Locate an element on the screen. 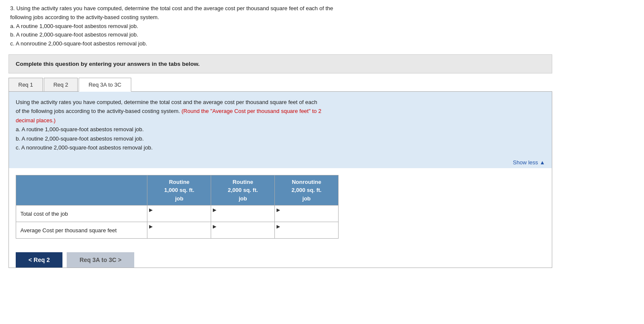 The image size is (644, 324). prev-button: < Req 2 is located at coordinates (39, 260).